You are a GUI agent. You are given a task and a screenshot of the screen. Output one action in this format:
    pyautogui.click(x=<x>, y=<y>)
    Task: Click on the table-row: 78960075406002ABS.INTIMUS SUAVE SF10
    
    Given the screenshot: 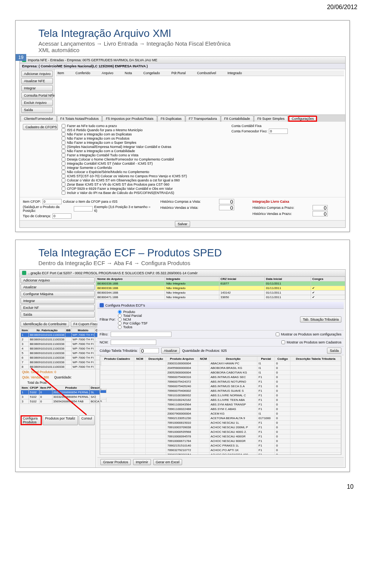 What is the action you would take?
    pyautogui.click(x=221, y=391)
    